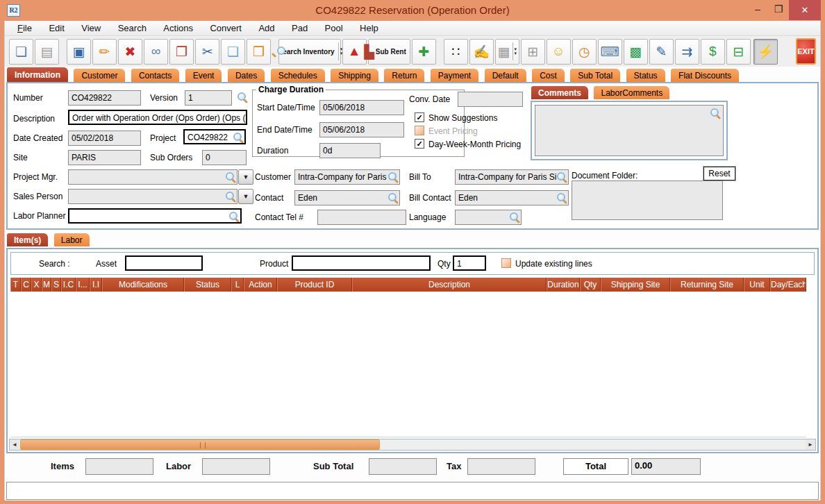  Describe the element at coordinates (182, 51) in the screenshot. I see `convert-button: ❐` at that location.